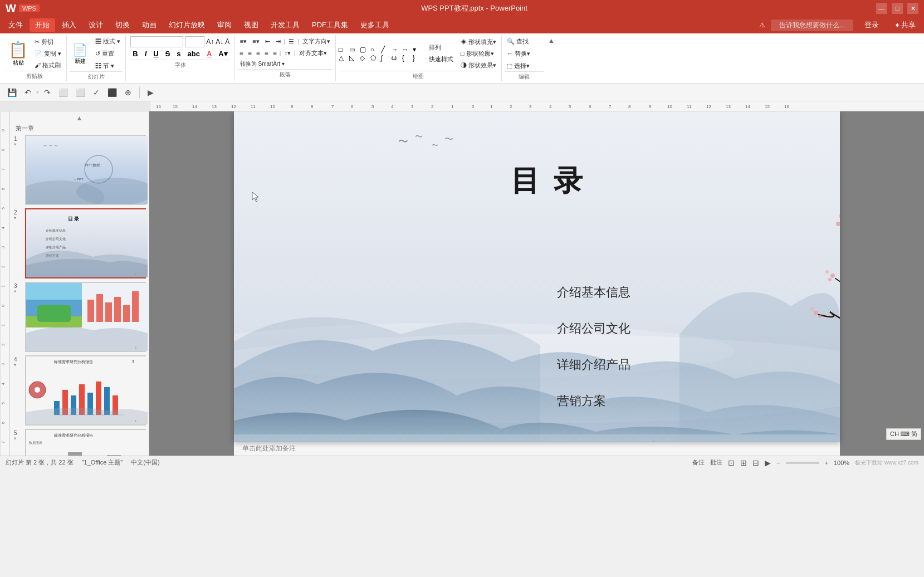 The height and width of the screenshot is (577, 924). I want to click on font-size-input, so click(195, 42).